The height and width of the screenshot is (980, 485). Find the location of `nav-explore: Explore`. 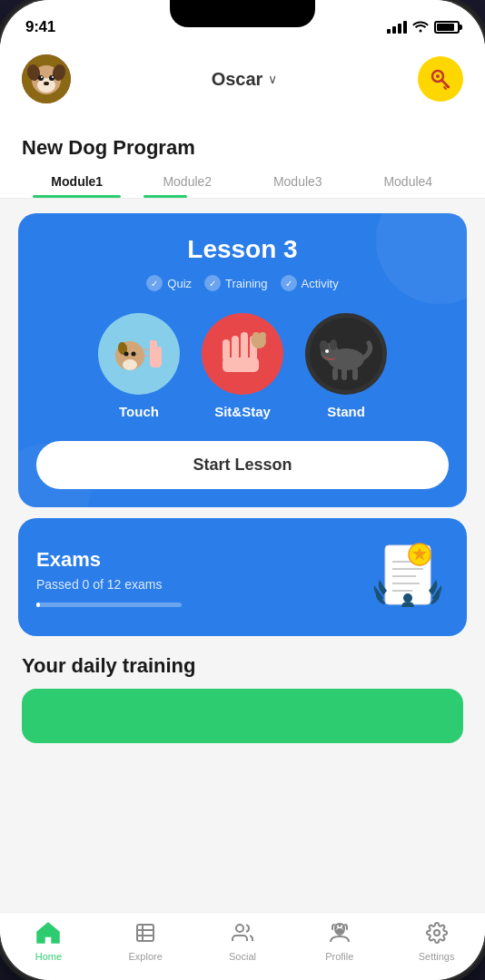

nav-explore: Explore is located at coordinates (145, 942).